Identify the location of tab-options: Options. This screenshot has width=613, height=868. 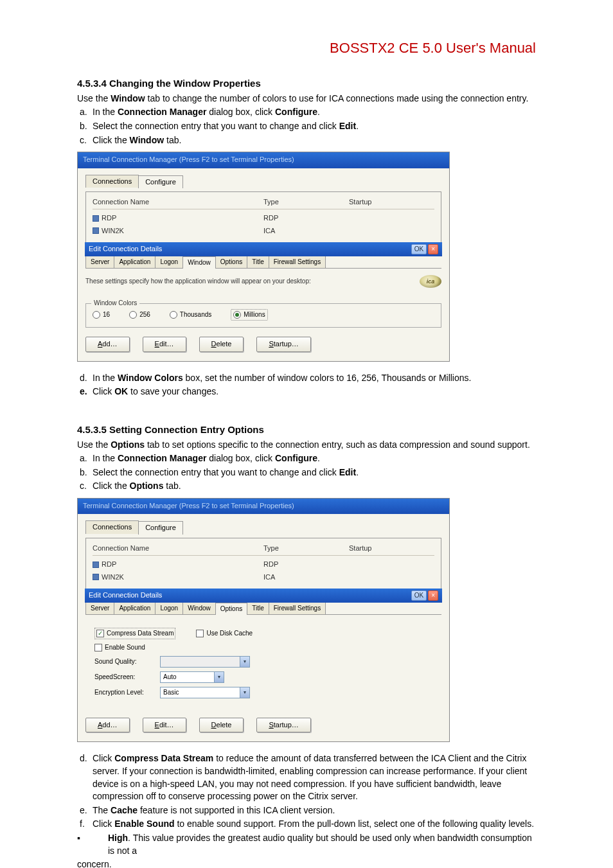
(231, 262).